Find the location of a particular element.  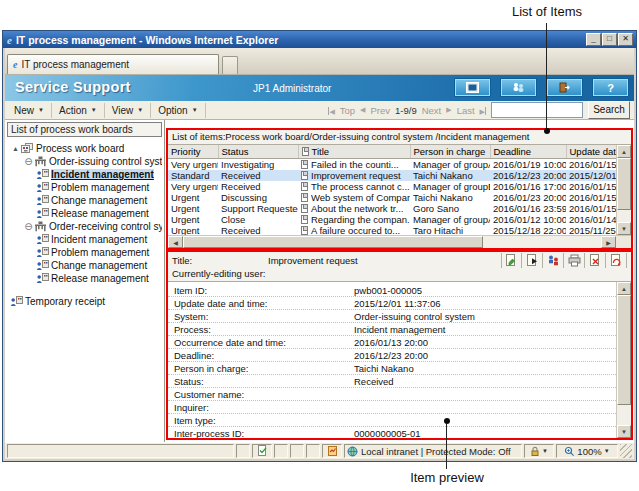

callout-dot-bottom is located at coordinates (447, 421).